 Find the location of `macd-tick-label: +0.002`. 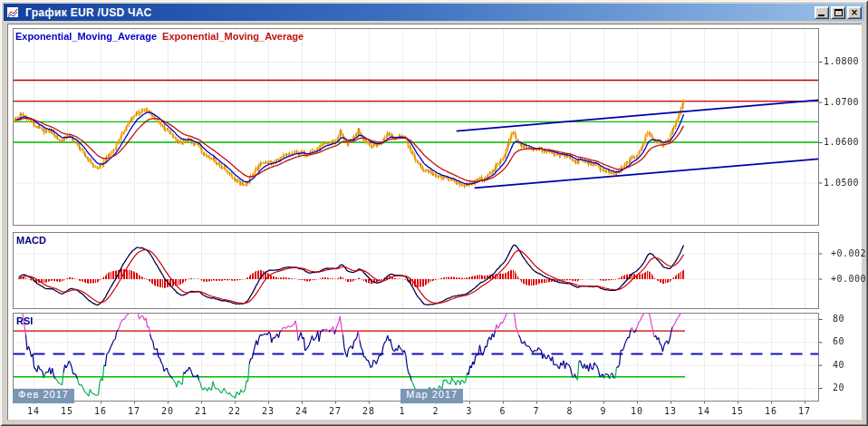

macd-tick-label: +0.002 is located at coordinates (848, 254).